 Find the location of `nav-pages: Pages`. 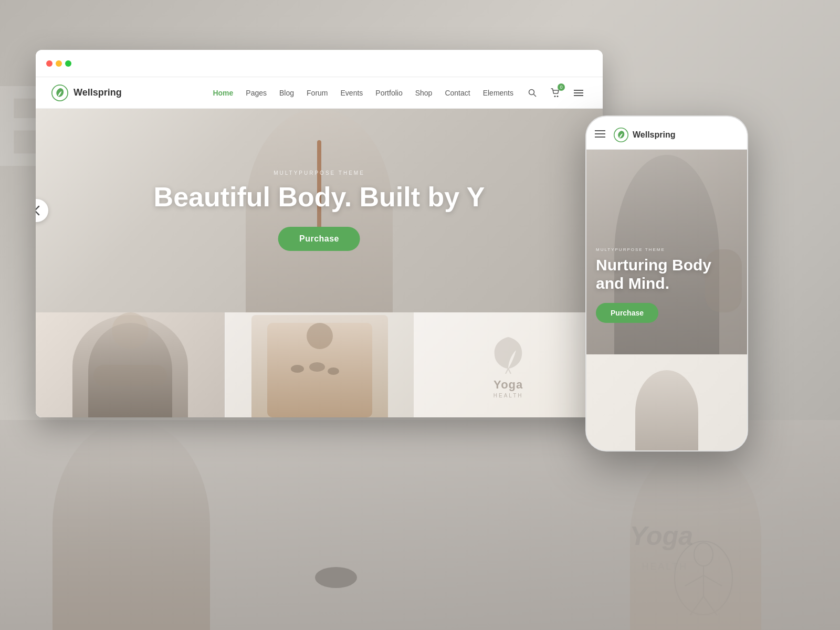

nav-pages: Pages is located at coordinates (256, 93).